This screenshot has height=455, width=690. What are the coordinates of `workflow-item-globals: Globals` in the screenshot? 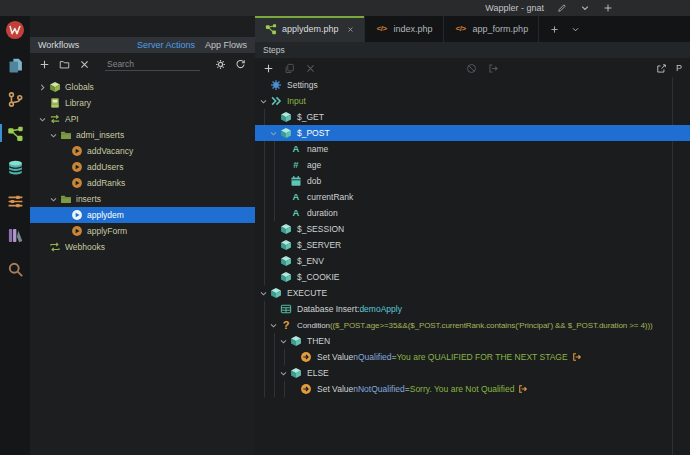 It's located at (142, 87).